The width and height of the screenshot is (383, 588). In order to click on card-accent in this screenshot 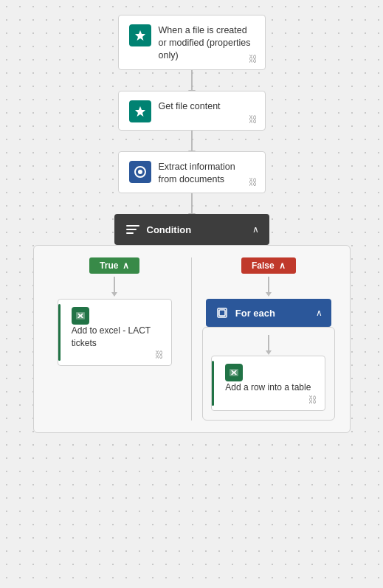, I will do `click(59, 332)`.